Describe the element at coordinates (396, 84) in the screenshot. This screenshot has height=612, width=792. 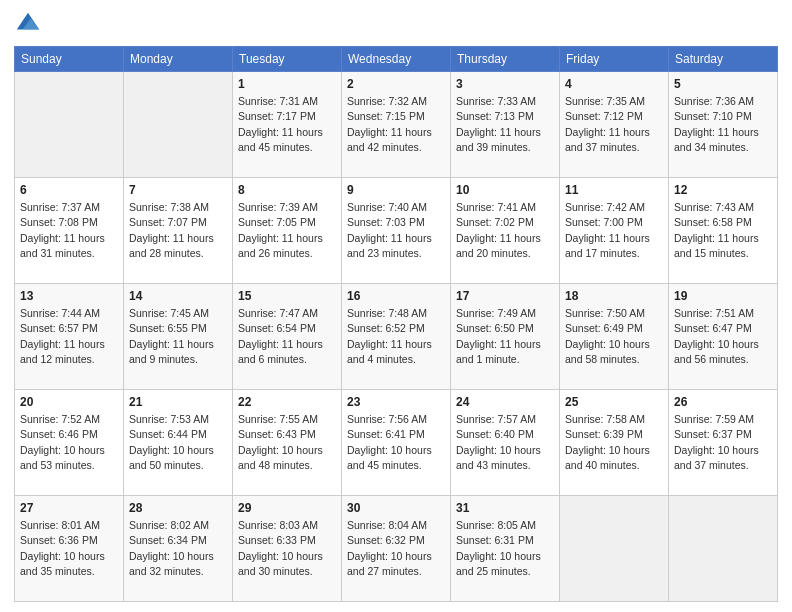
I see `day-number: 2` at that location.